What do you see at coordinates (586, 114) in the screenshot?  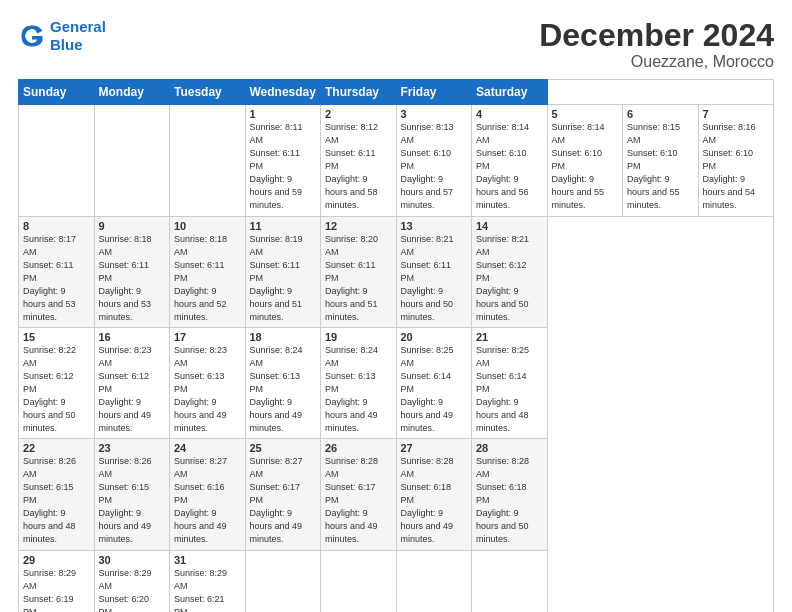 I see `day-number: 5` at bounding box center [586, 114].